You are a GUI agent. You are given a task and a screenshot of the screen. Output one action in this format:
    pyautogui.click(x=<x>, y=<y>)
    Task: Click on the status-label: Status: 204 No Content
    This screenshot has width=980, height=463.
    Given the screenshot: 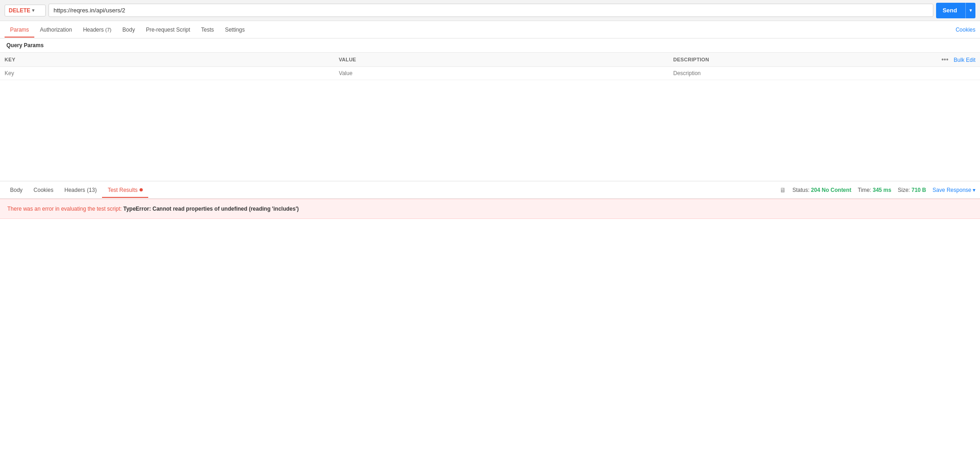 What is the action you would take?
    pyautogui.click(x=822, y=190)
    